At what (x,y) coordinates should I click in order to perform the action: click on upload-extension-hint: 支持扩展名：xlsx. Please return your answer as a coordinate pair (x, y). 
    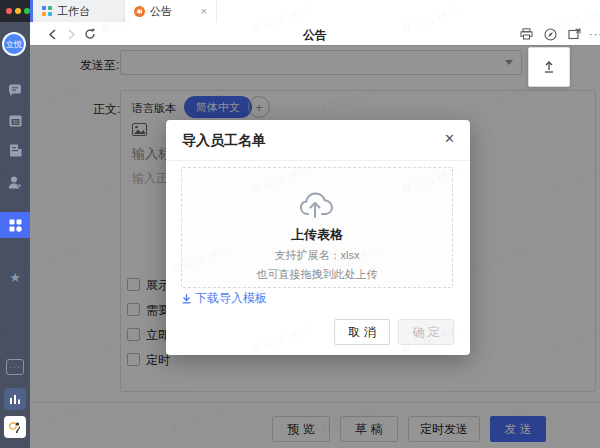
    Looking at the image, I should click on (317, 256).